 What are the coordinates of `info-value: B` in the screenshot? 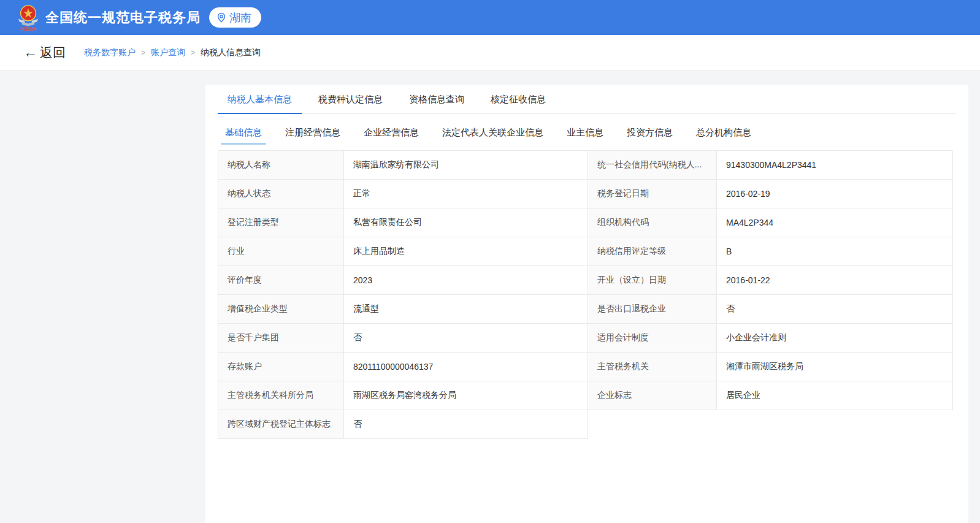 It's located at (835, 251).